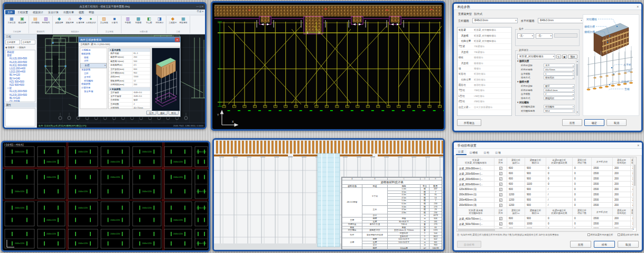 The image size is (644, 253). What do you see at coordinates (484, 85) in the screenshot?
I see `method-list-row: 圆形柱圆形柱做法` at bounding box center [484, 85].